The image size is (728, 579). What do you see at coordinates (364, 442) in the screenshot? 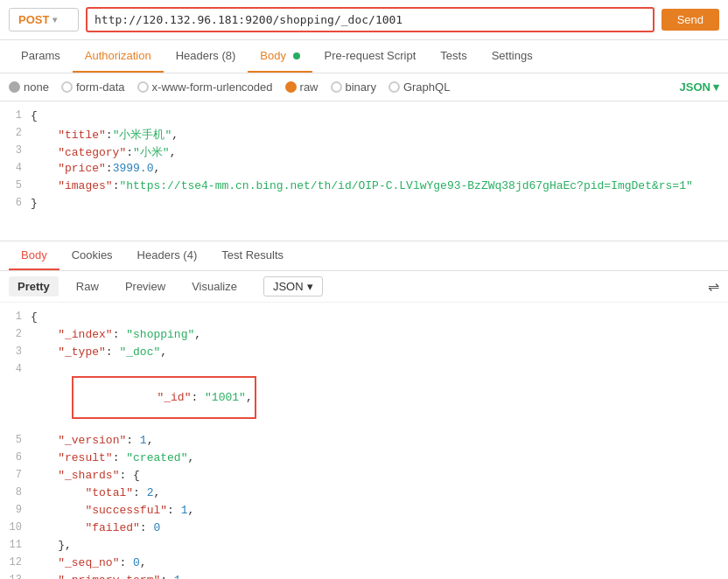
I see `resp-line-5: 5 "_version": 1,` at bounding box center [364, 442].